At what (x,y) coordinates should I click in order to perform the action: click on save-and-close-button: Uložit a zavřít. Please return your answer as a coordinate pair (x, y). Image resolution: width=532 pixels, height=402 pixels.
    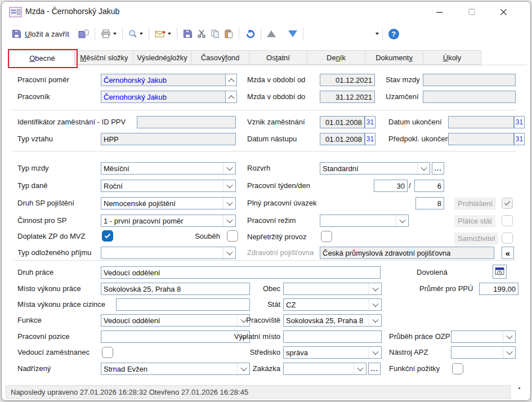
    Looking at the image, I should click on (41, 34).